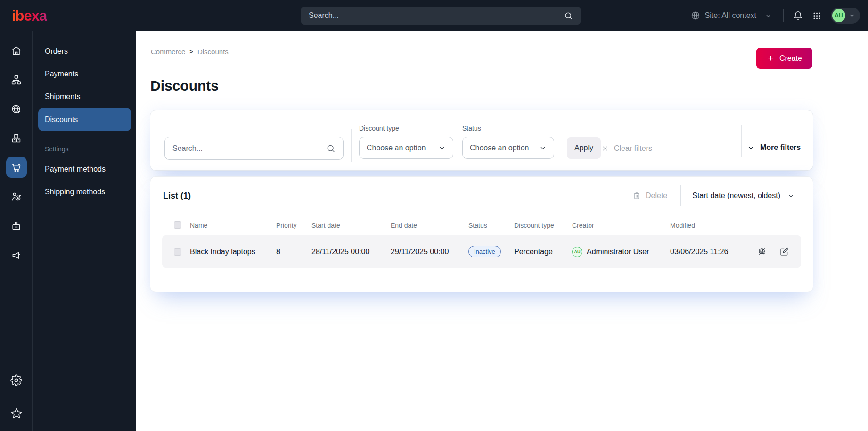 This screenshot has height=431, width=868. Describe the element at coordinates (762, 252) in the screenshot. I see `preview-disabled-icon` at that location.